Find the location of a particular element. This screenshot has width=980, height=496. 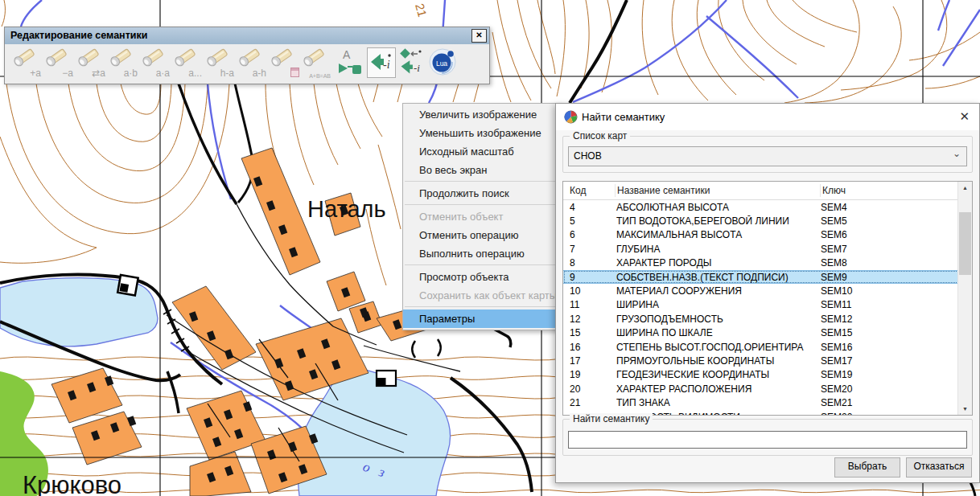

scroll-up-icon: ▲ is located at coordinates (966, 188).